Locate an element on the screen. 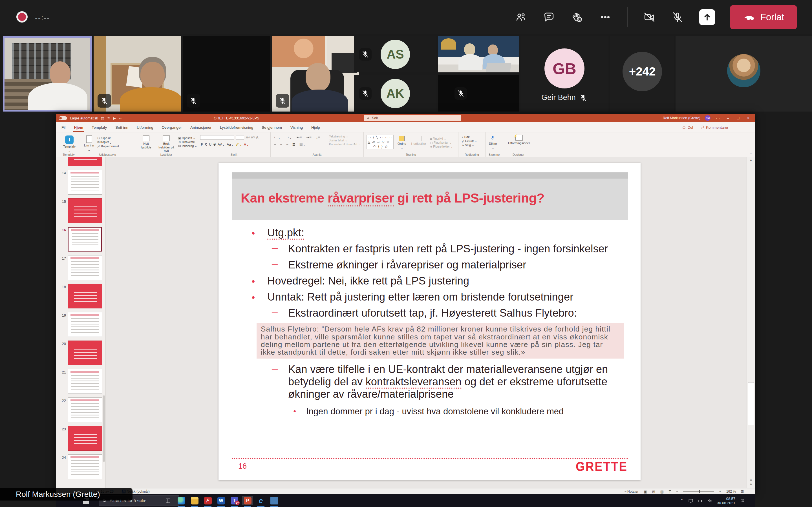 The width and height of the screenshot is (812, 507). underline-button: U is located at coordinates (210, 145).